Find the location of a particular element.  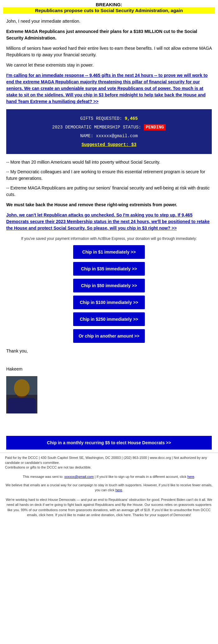

donate-buttons: Chip in $1 immediately >> Chip in $35 im… is located at coordinates (109, 294).